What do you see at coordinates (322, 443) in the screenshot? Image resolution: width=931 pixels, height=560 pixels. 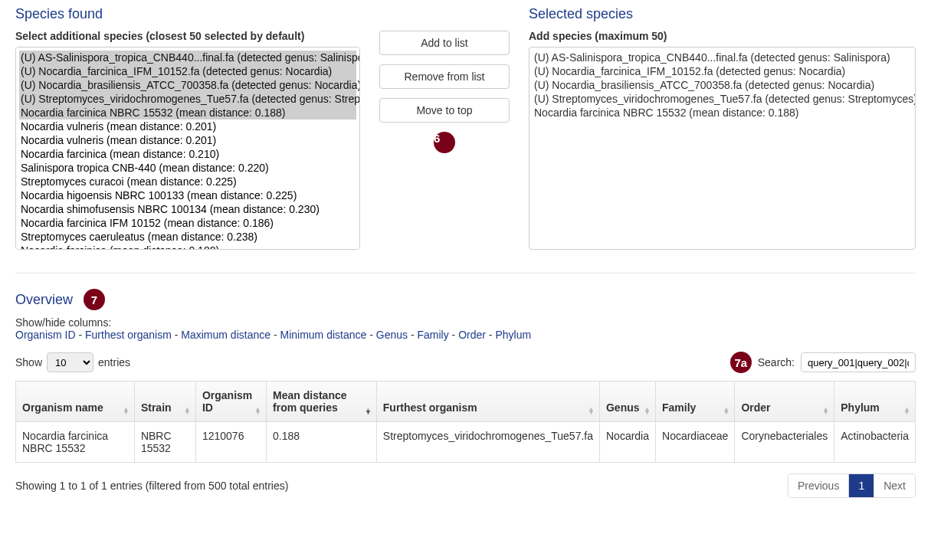 I see `table-cell: 0.188` at bounding box center [322, 443].